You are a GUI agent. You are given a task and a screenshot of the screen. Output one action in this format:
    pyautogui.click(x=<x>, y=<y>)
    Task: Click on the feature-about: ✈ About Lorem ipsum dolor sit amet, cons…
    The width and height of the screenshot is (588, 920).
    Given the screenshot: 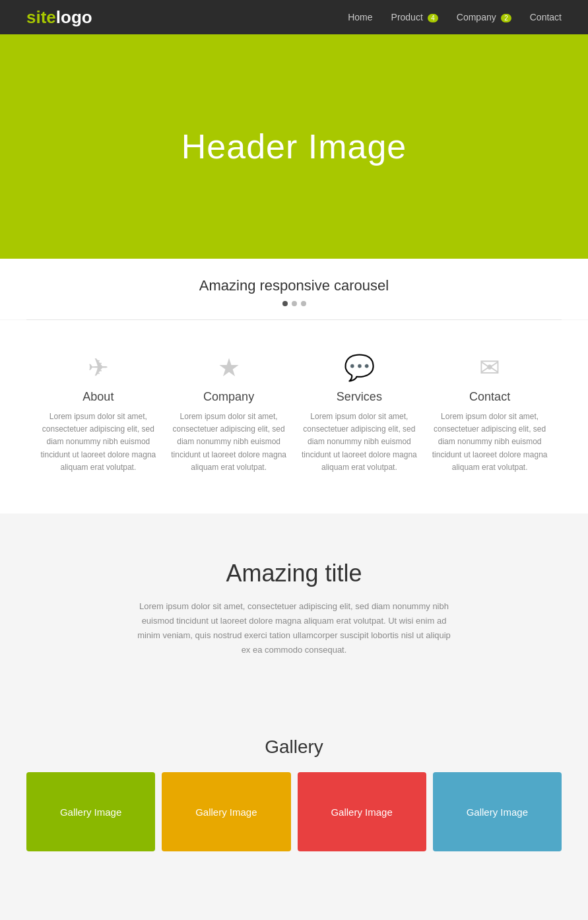 What is the action you would take?
    pyautogui.click(x=98, y=413)
    